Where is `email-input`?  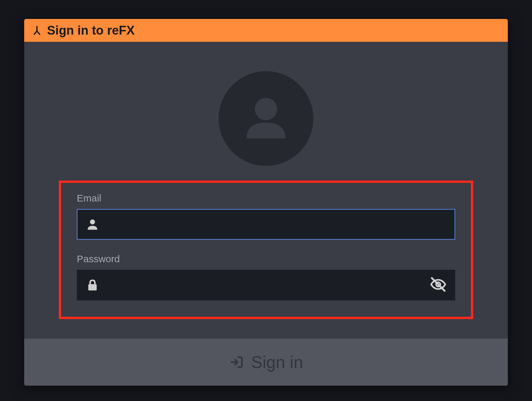 email-input is located at coordinates (274, 224).